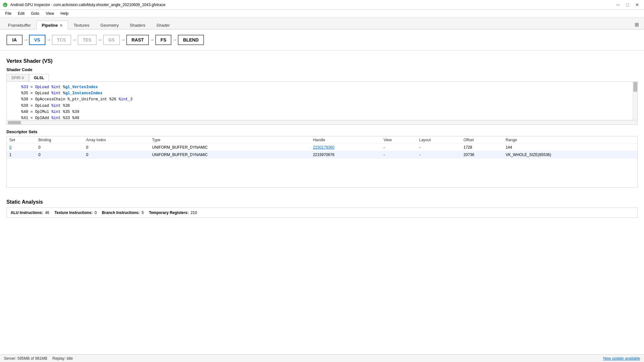  What do you see at coordinates (96, 213) in the screenshot?
I see `stat-texture-value: 0` at bounding box center [96, 213].